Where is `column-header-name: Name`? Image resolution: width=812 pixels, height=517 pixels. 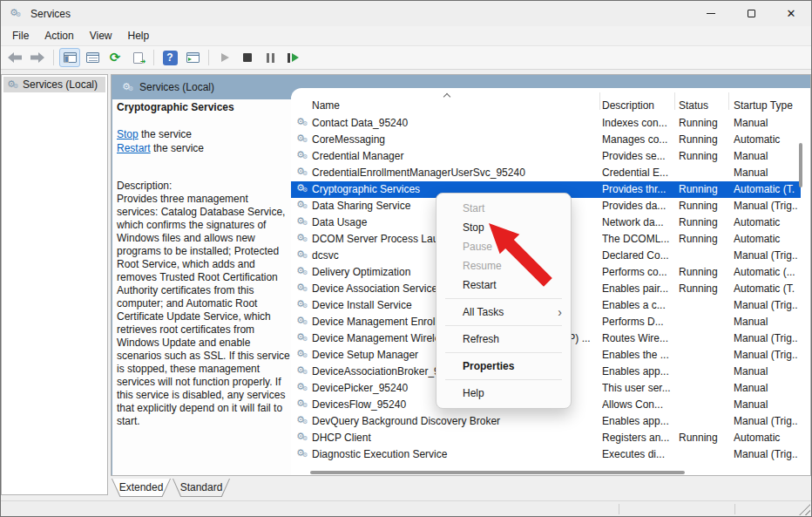
column-header-name: Name is located at coordinates (326, 105).